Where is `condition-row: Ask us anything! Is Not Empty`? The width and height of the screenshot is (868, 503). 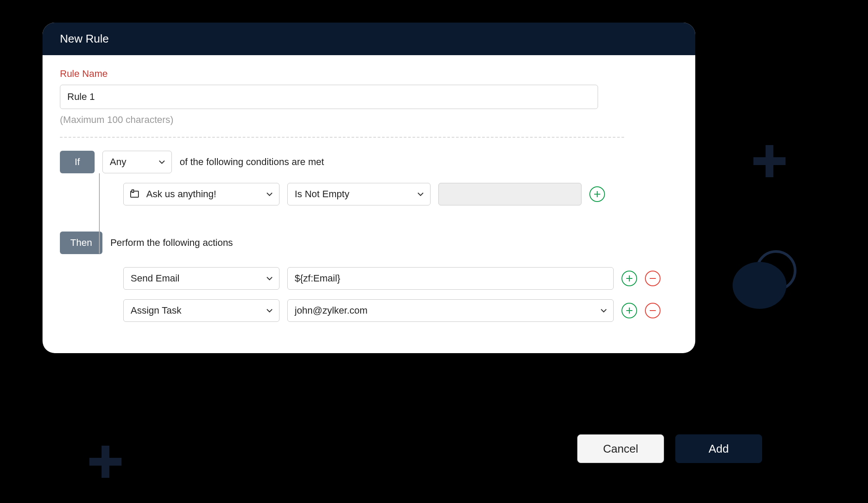
condition-row: Ask us anything! Is Not Empty is located at coordinates (369, 194).